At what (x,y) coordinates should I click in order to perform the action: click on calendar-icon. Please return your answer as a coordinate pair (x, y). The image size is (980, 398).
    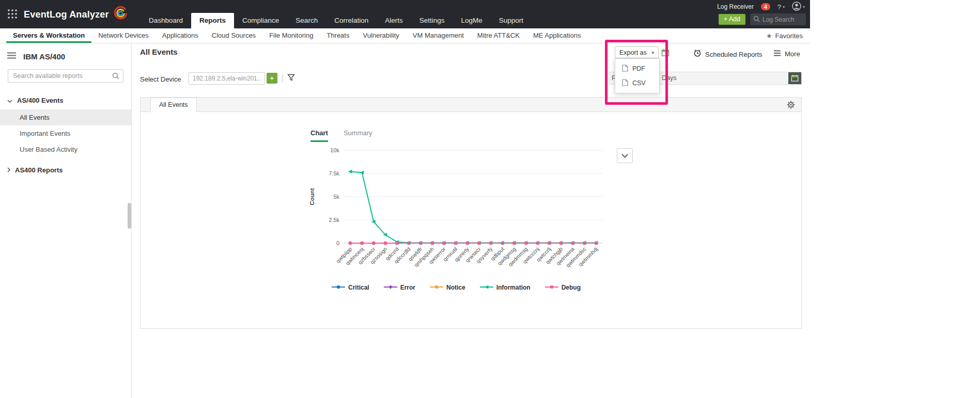
    Looking at the image, I should click on (665, 54).